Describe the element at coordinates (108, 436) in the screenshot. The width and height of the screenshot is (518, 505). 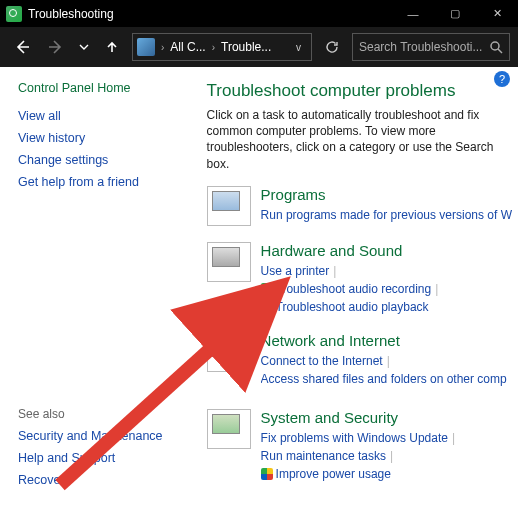
I see `see-also-security: Security and Maintenance` at that location.